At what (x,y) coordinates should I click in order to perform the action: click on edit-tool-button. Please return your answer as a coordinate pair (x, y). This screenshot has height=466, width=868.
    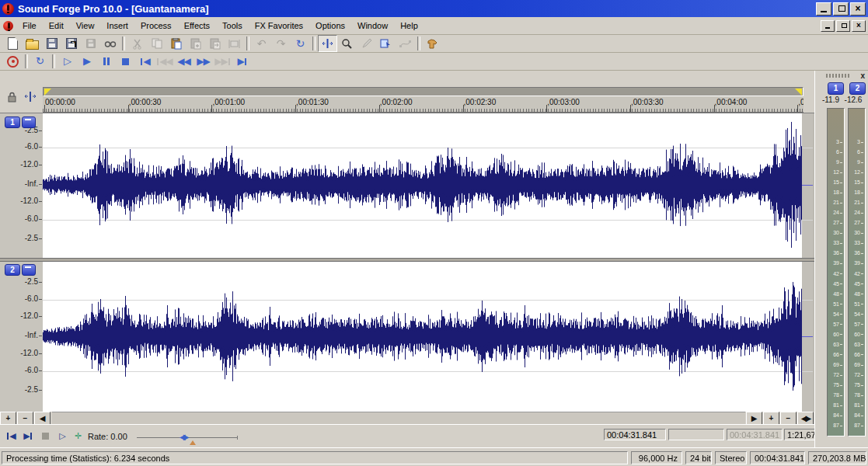
    Looking at the image, I should click on (328, 43).